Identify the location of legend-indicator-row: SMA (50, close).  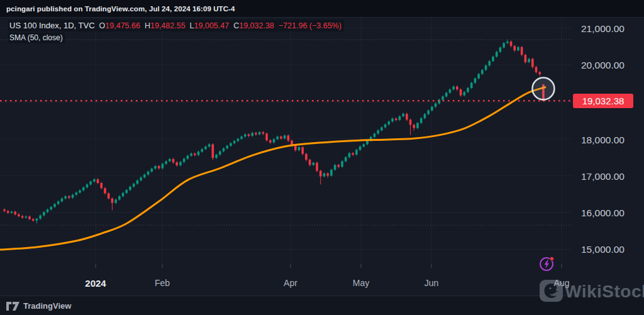
(36, 38).